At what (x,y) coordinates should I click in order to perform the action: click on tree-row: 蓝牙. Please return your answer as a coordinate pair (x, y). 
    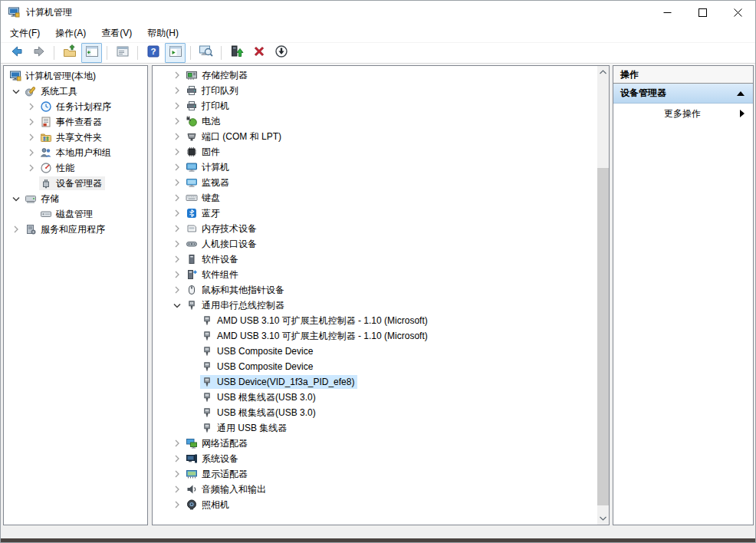
    Looking at the image, I should click on (375, 213).